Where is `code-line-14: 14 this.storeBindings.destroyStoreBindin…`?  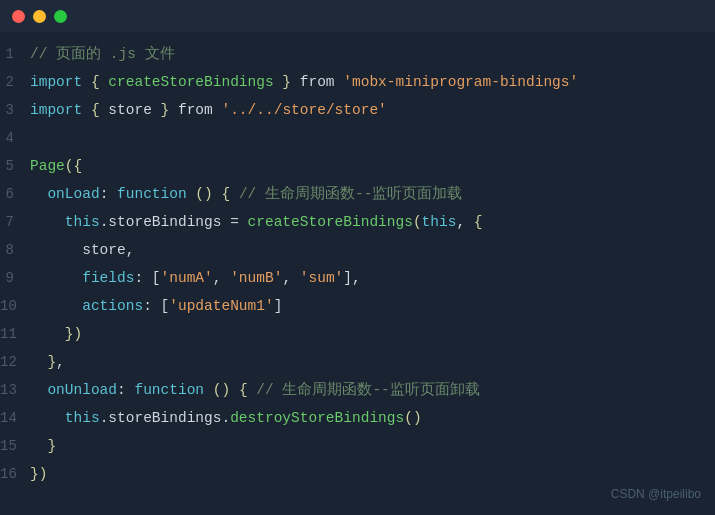 code-line-14: 14 this.storeBindings.destroyStoreBindin… is located at coordinates (358, 418).